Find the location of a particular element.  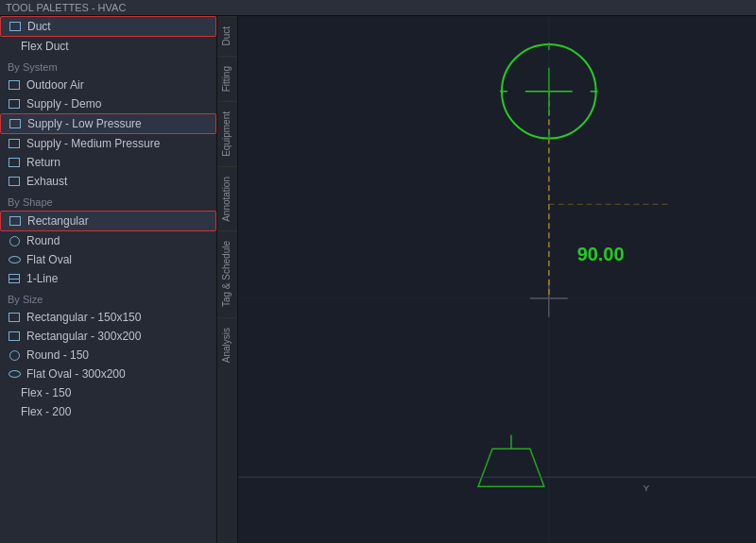

tool-item-rect-300: Rectangular - 300x200 is located at coordinates (108, 336).